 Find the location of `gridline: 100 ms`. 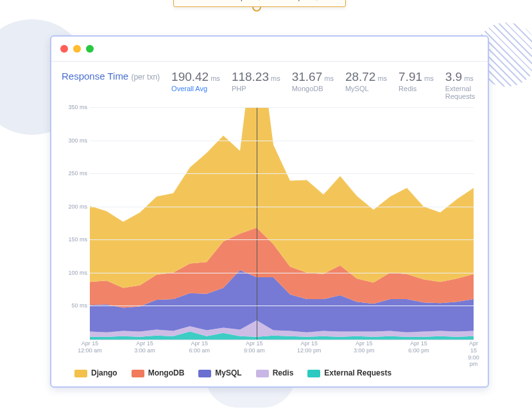

gridline: 100 ms is located at coordinates (282, 273).